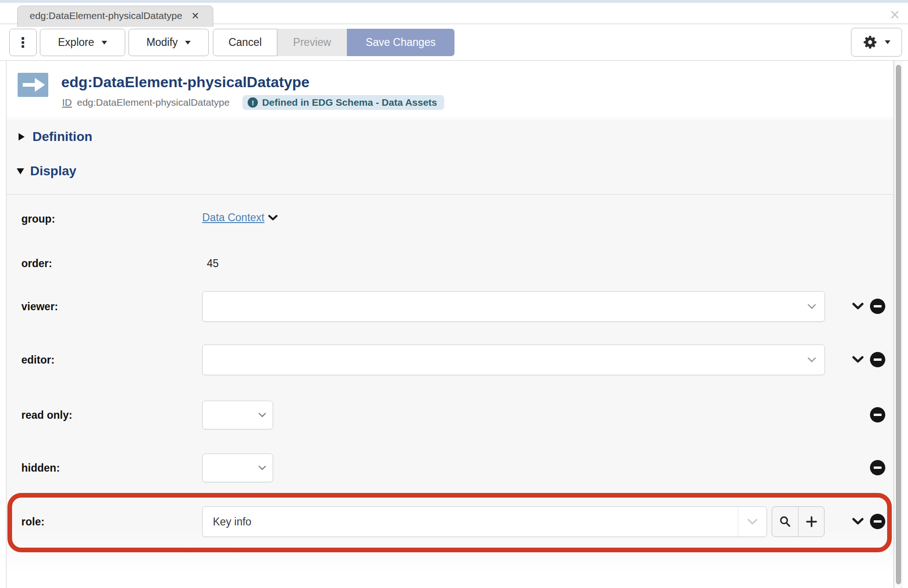 This screenshot has height=588, width=908. What do you see at coordinates (877, 415) in the screenshot?
I see `read-only-remove-icon` at bounding box center [877, 415].